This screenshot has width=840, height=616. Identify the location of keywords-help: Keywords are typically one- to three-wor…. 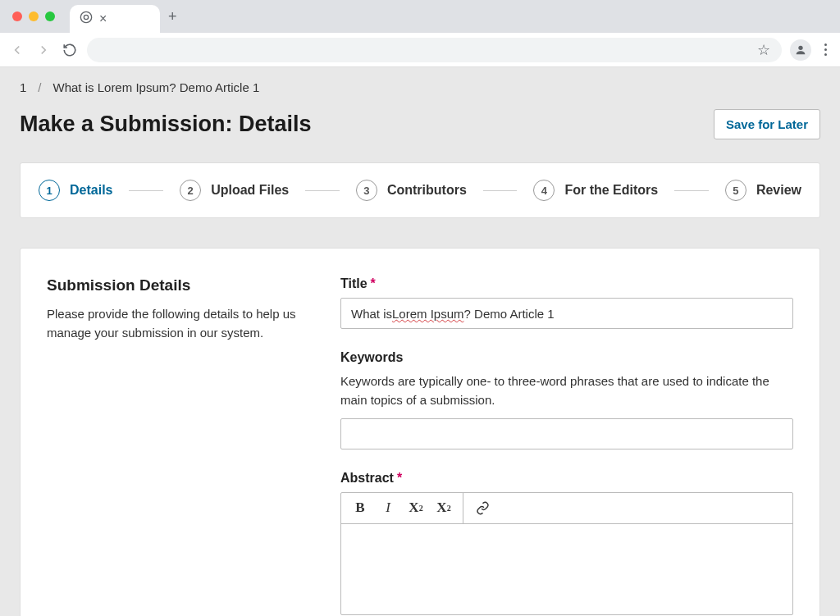
(567, 390).